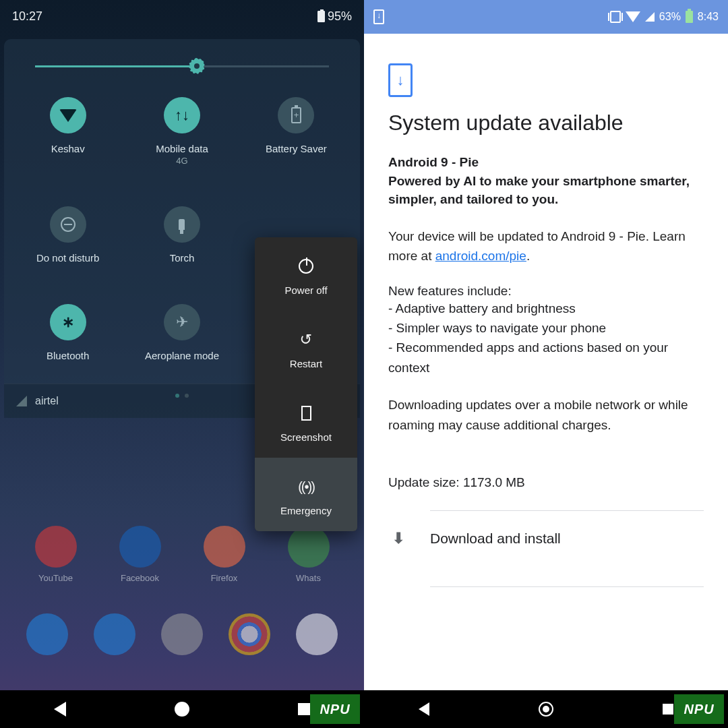 This screenshot has height=728, width=728. Describe the element at coordinates (182, 160) in the screenshot. I see `tile-sublabel: 4G` at that location.